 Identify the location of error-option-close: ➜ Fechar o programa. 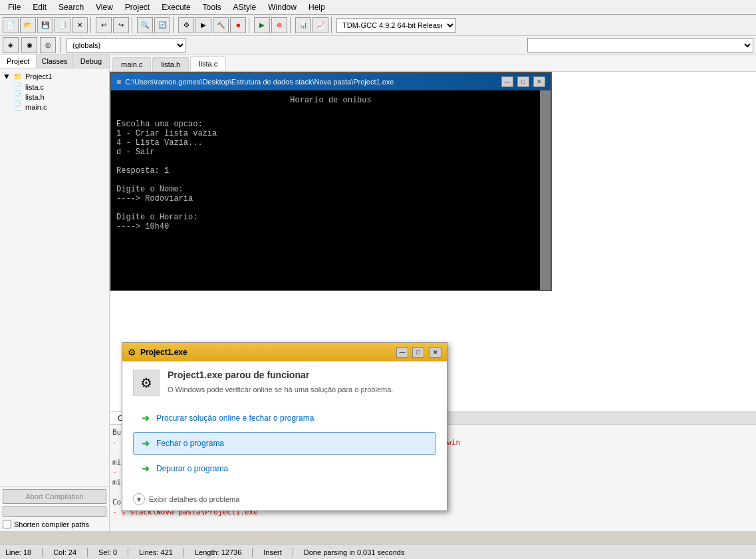
(285, 443).